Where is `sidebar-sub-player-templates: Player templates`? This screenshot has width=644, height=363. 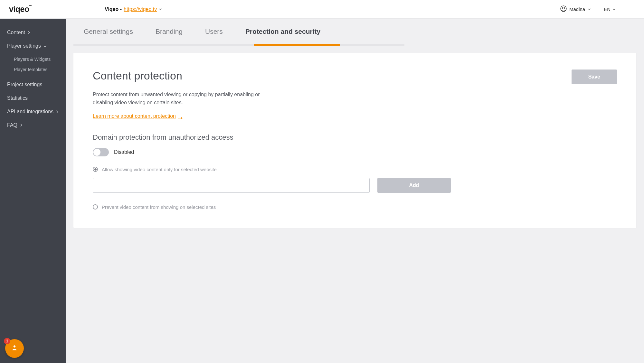
sidebar-sub-player-templates: Player templates is located at coordinates (38, 70).